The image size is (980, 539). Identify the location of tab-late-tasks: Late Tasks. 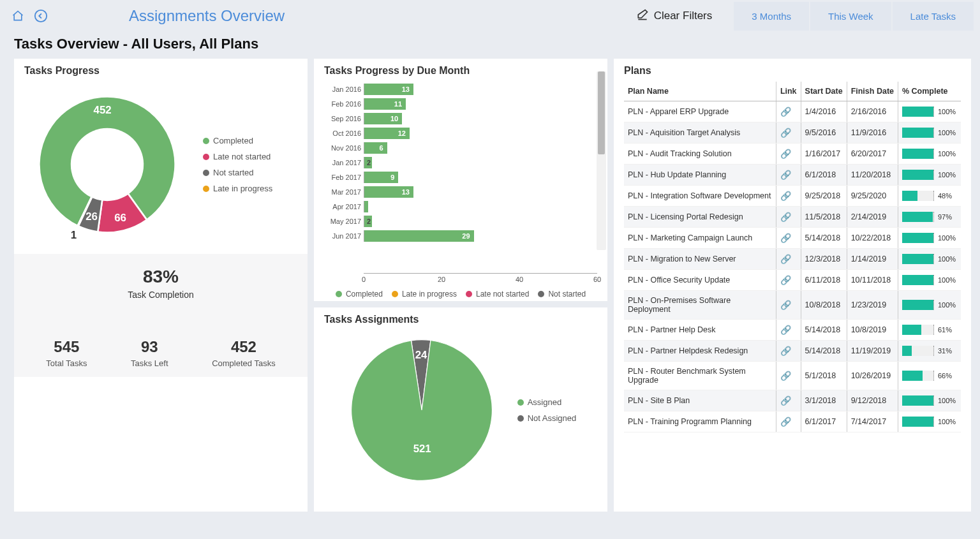
(933, 17).